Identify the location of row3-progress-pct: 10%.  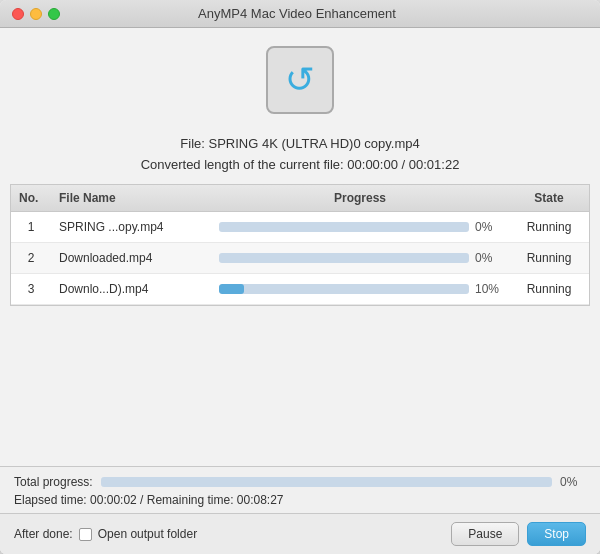
(488, 289).